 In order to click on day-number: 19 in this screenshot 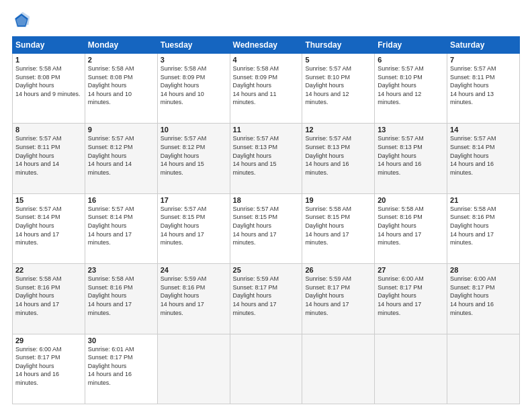, I will do `click(339, 200)`.